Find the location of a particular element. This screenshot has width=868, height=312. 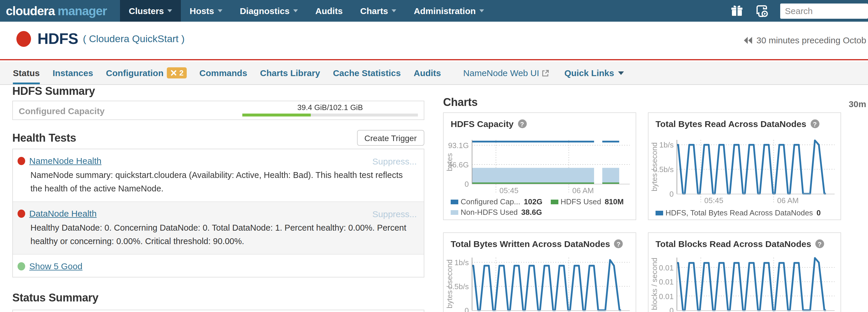

y-tick-label: 0.01 is located at coordinates (661, 282).